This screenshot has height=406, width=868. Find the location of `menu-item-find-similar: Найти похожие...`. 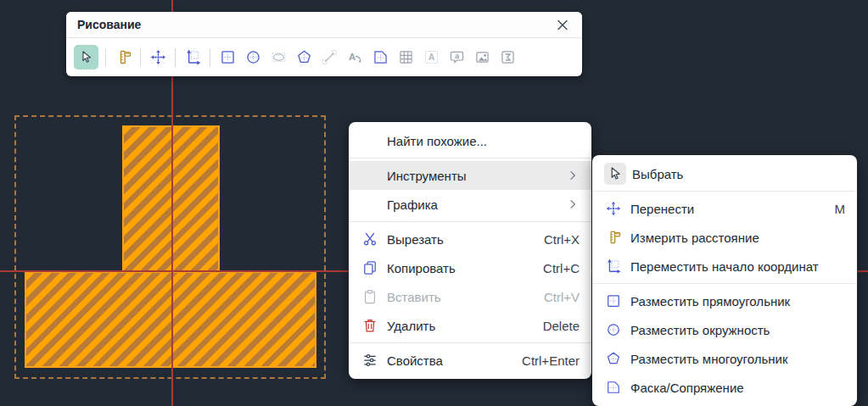

menu-item-find-similar: Найти похожие... is located at coordinates (470, 141).